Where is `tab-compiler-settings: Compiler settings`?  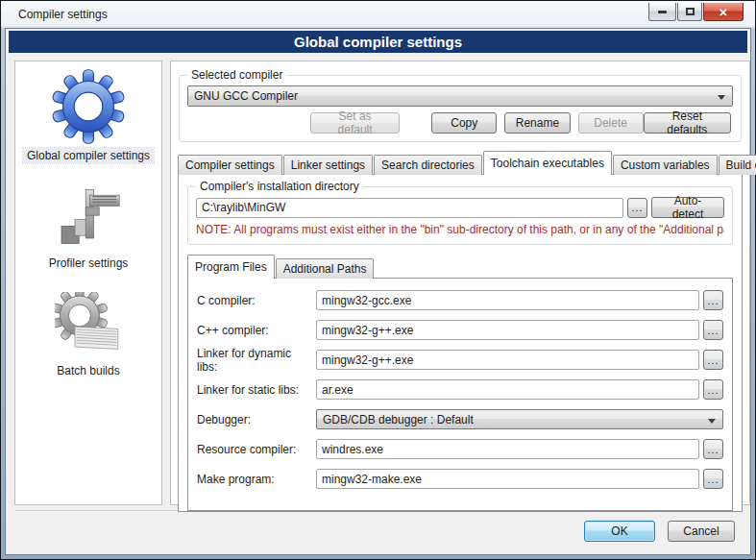
tab-compiler-settings: Compiler settings is located at coordinates (231, 165).